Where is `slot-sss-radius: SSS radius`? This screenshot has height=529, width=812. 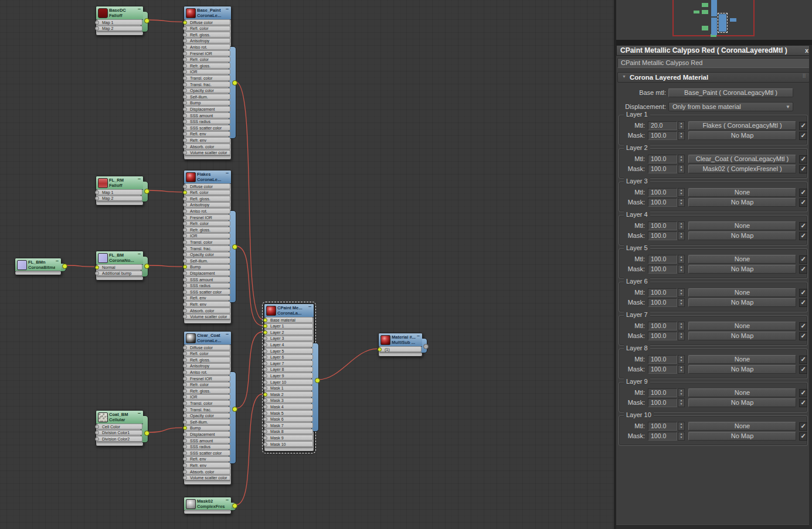
slot-sss-radius: SSS radius is located at coordinates (208, 447).